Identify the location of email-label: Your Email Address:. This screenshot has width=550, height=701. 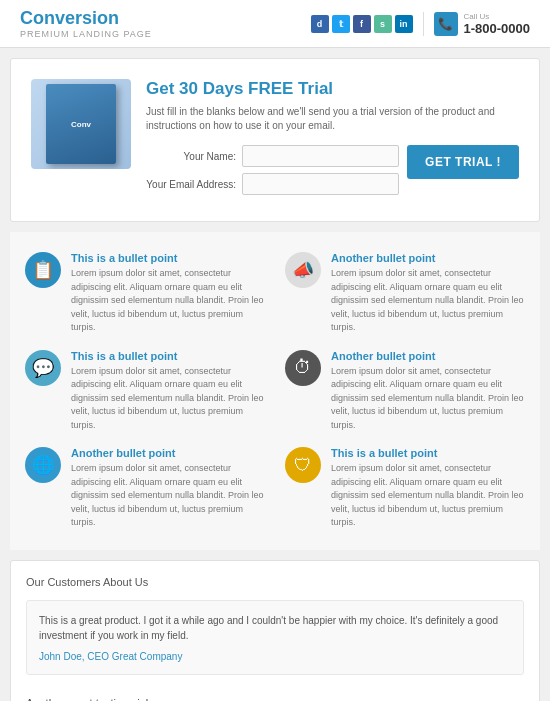
(191, 184).